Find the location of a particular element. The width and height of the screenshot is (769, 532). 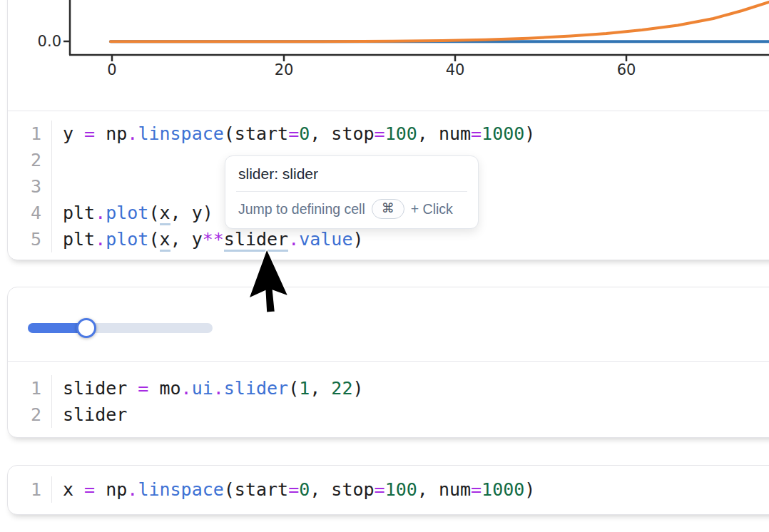

code-token: ui is located at coordinates (203, 388).